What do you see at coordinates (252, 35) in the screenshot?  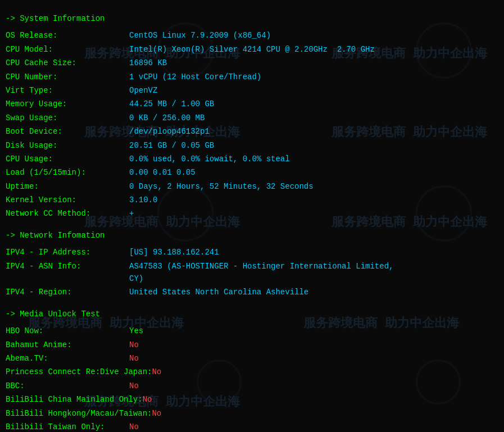 I see `table-row: OS Release: CentOS Linux 7.9.2009 (x86_6…` at bounding box center [252, 35].